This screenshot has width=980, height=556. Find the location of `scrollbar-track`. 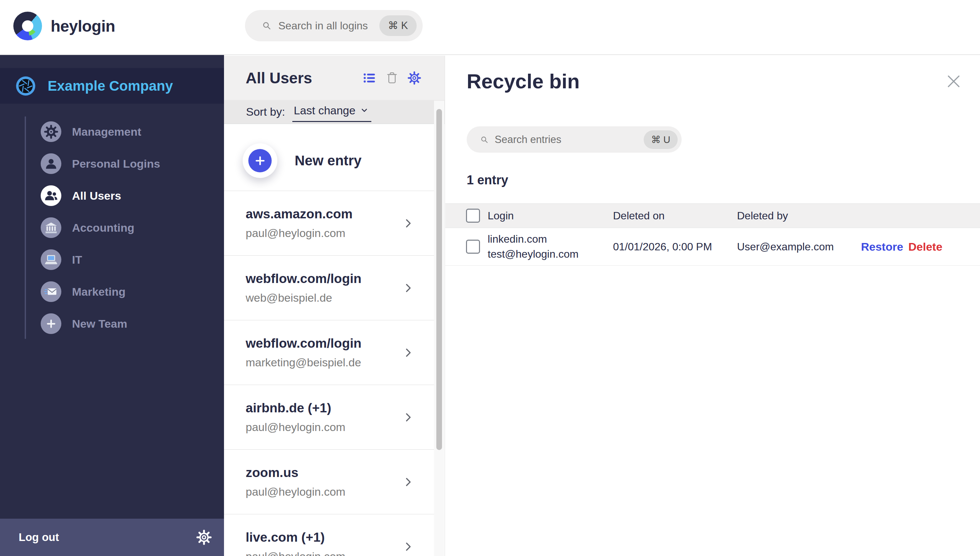

scrollbar-track is located at coordinates (439, 328).